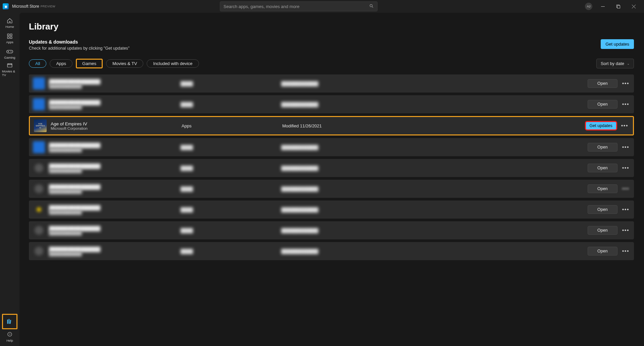 The height and width of the screenshot is (346, 644). Describe the element at coordinates (634, 6) in the screenshot. I see `window-close-button` at that location.